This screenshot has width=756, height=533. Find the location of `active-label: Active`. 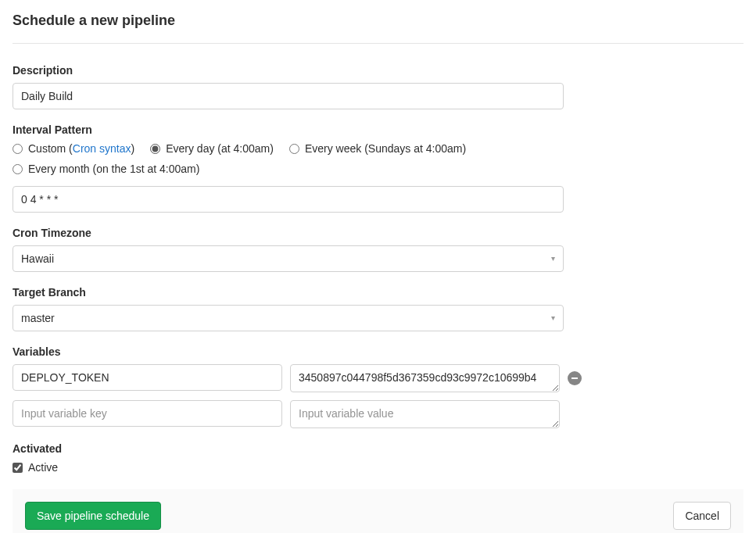

active-label: Active is located at coordinates (43, 467).